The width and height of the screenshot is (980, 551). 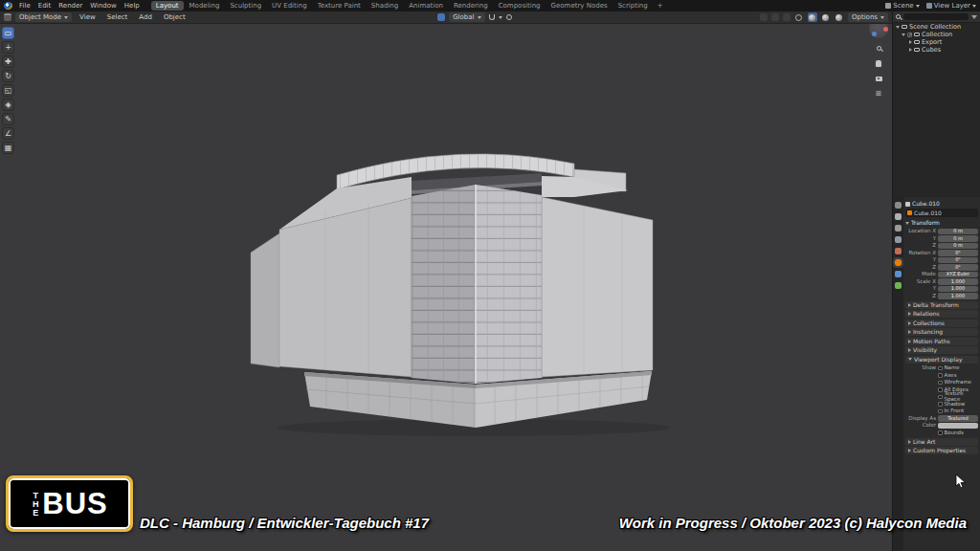 I want to click on tool-tab-icon, so click(x=898, y=205).